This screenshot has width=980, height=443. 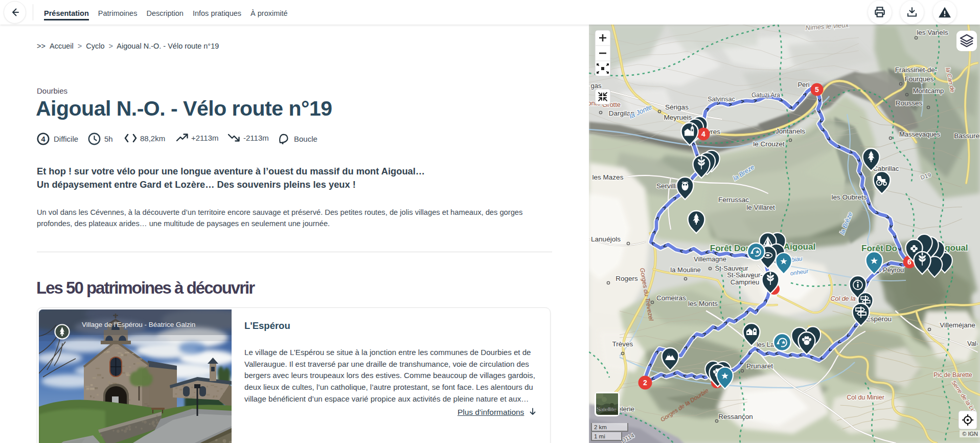 I want to click on svg-text: Servilli, so click(x=667, y=186).